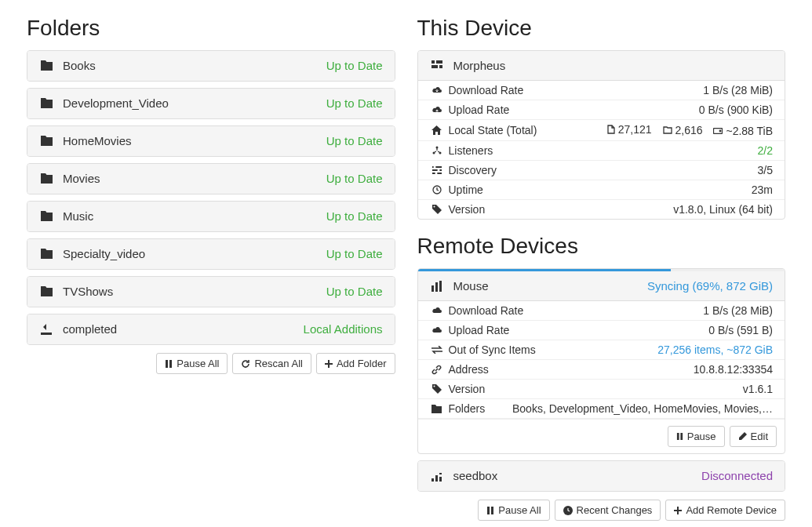 The height and width of the screenshot is (527, 812). I want to click on folder-header: TVShowsUp to Date, so click(211, 292).